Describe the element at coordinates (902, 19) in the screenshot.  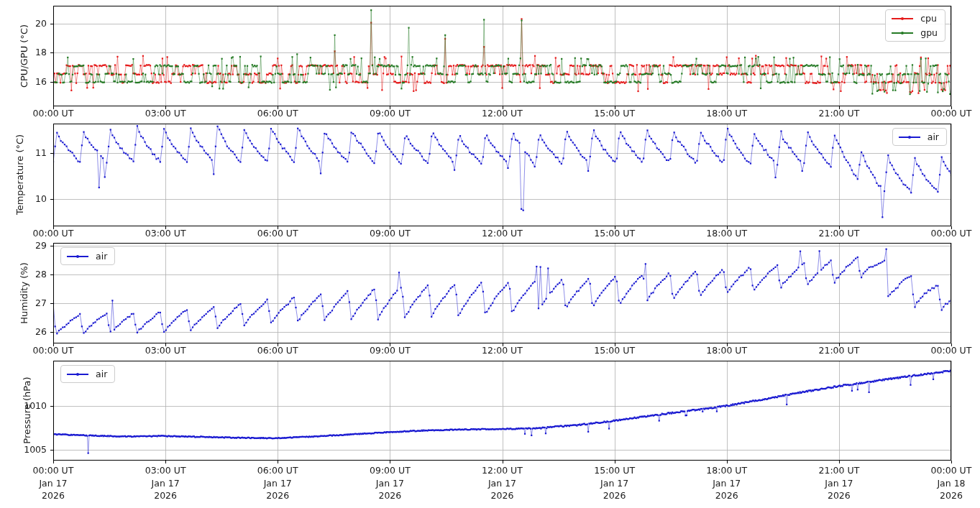
I see `cpu-line-marker-icon` at that location.